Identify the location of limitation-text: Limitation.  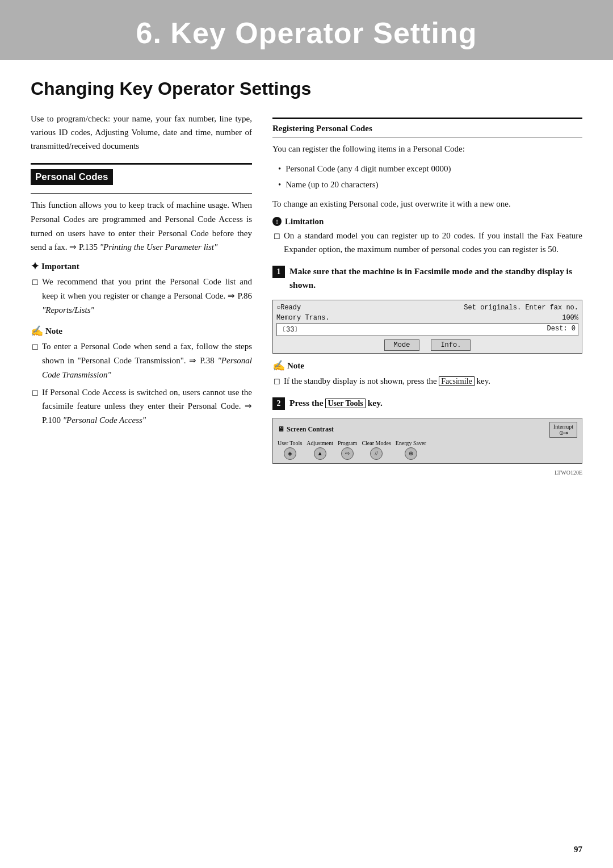
(304, 221).